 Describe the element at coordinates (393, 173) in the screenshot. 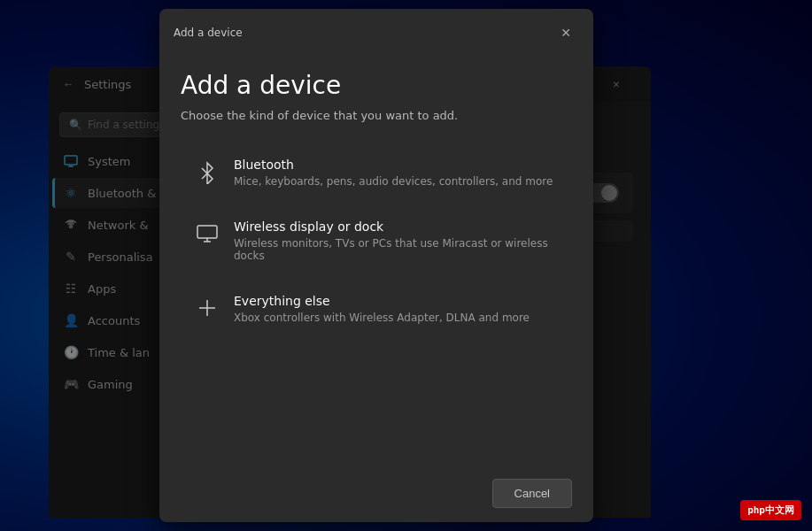

I see `bluetooth-option-info: Bluetooth Mice, keyboards, pens, audio d…` at that location.